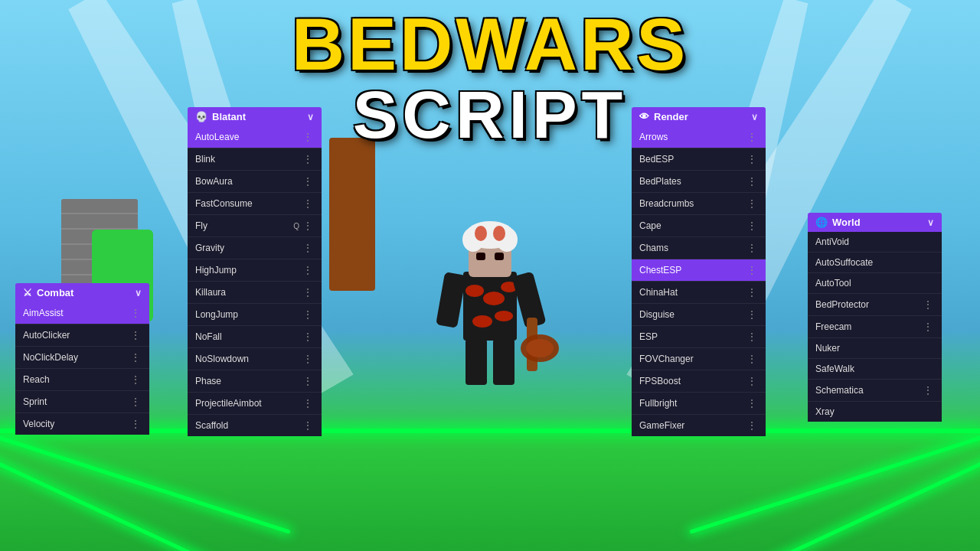 The height and width of the screenshot is (551, 980). What do you see at coordinates (254, 292) in the screenshot?
I see `menu-item: Killaura⋮` at bounding box center [254, 292].